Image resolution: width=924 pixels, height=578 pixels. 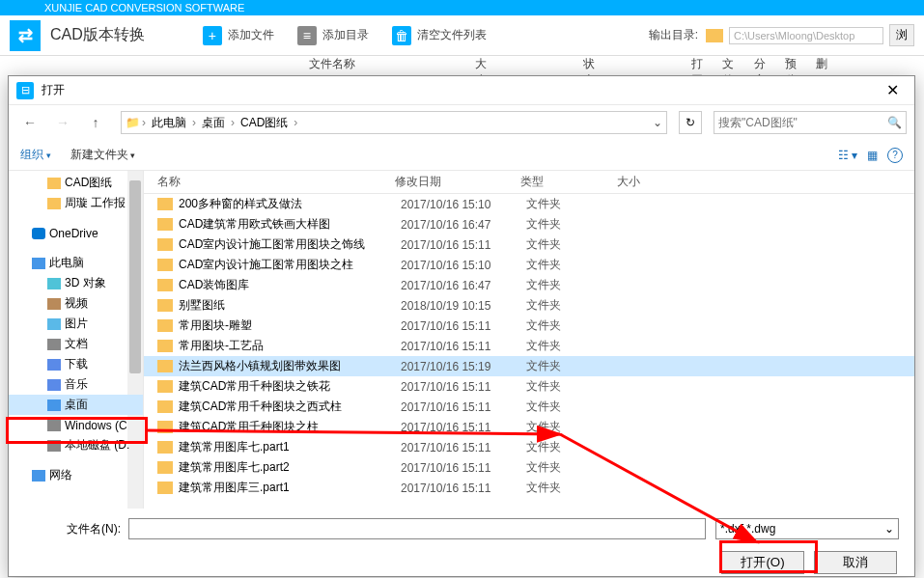 I want to click on file-date: 2017/10/16 16:47, so click(x=463, y=286).